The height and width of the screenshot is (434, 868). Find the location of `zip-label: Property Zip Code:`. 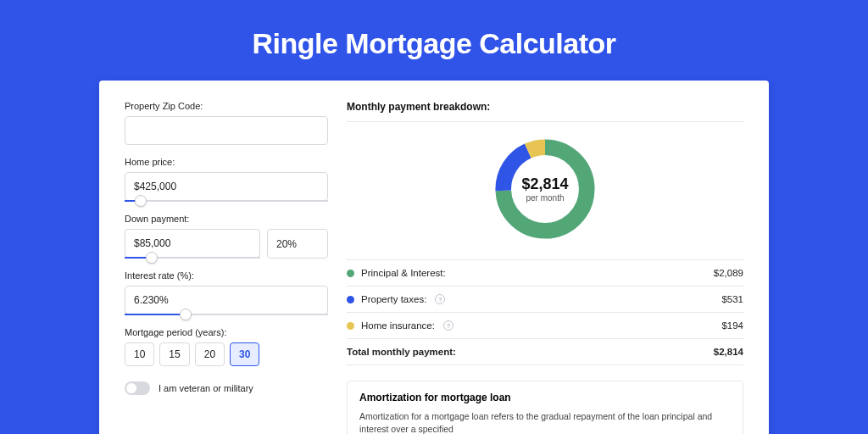

zip-label: Property Zip Code: is located at coordinates (226, 106).